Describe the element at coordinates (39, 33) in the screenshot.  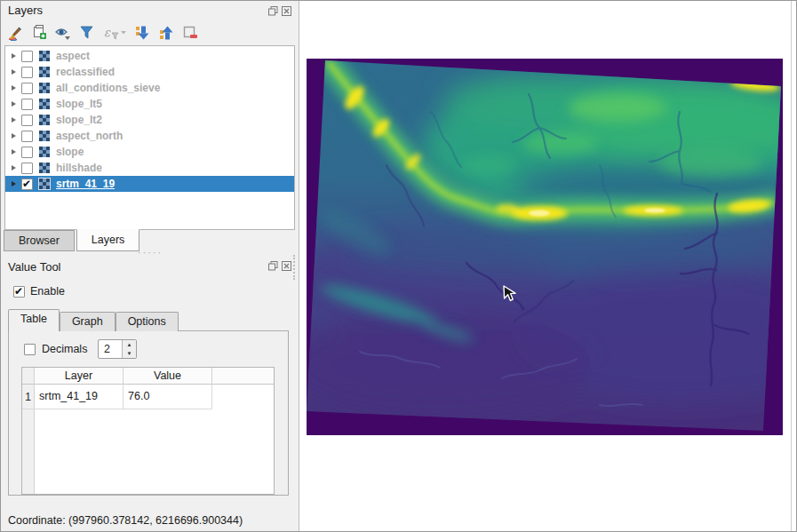
I see `add-group-icon` at that location.